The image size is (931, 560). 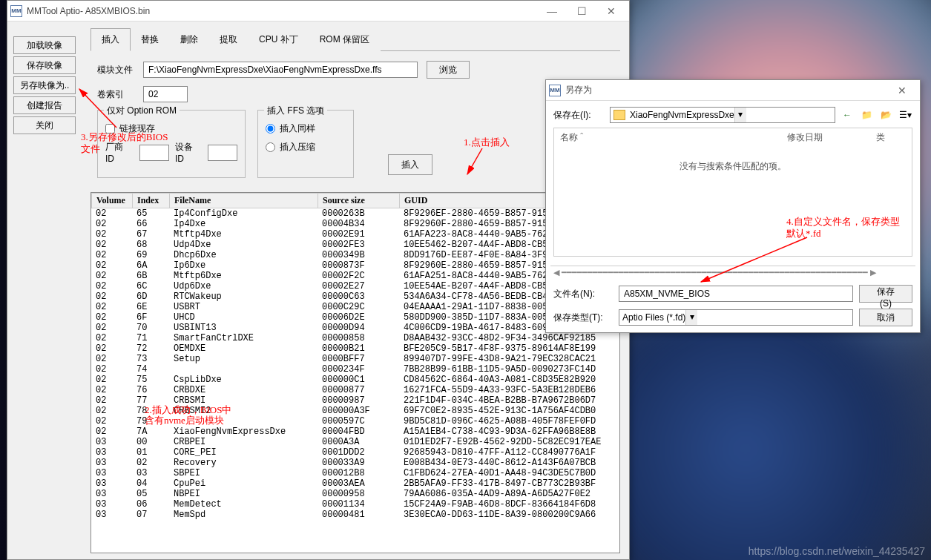 I want to click on table-row: 0270USBINT1300000D944C006CD9-19BA-4617-8…, so click(x=355, y=328).